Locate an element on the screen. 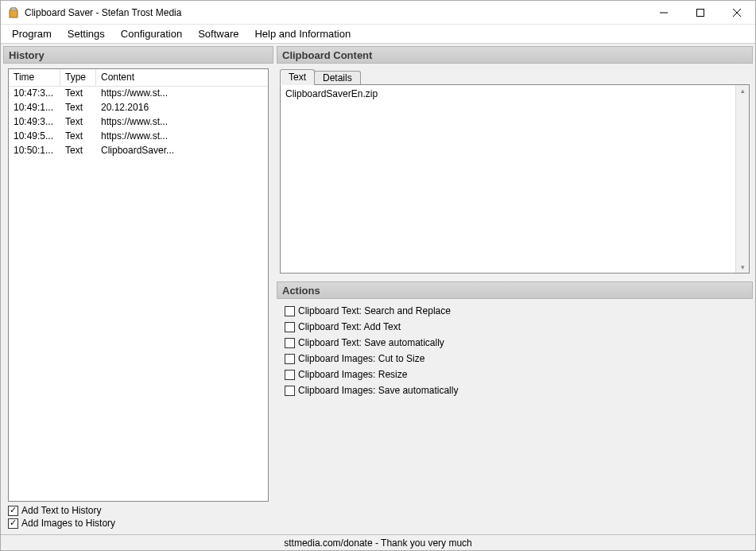  chk-add-images-label: Add Images to History is located at coordinates (68, 523).